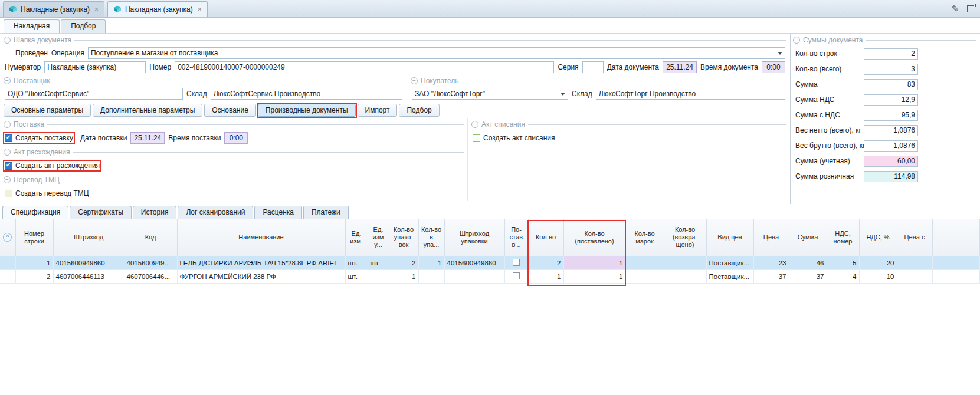  What do you see at coordinates (514, 138) in the screenshot?
I see `create-writeoff-option: Создать акт списания` at bounding box center [514, 138].